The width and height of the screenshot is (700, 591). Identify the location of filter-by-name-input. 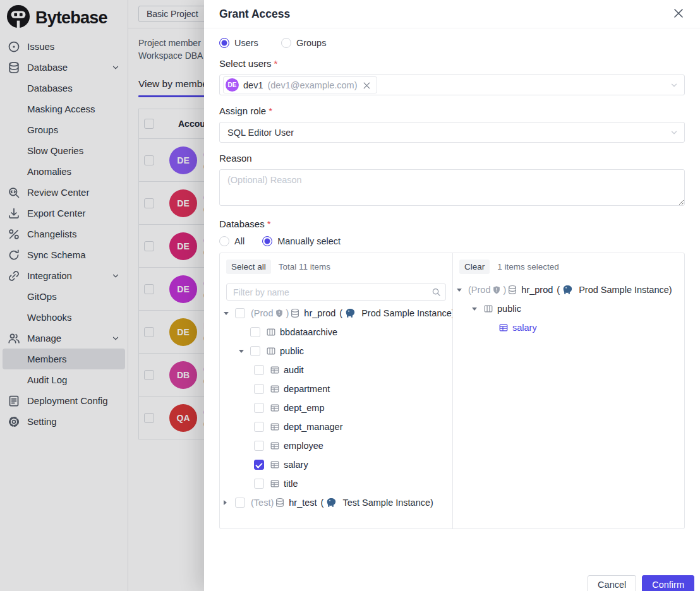
(336, 292).